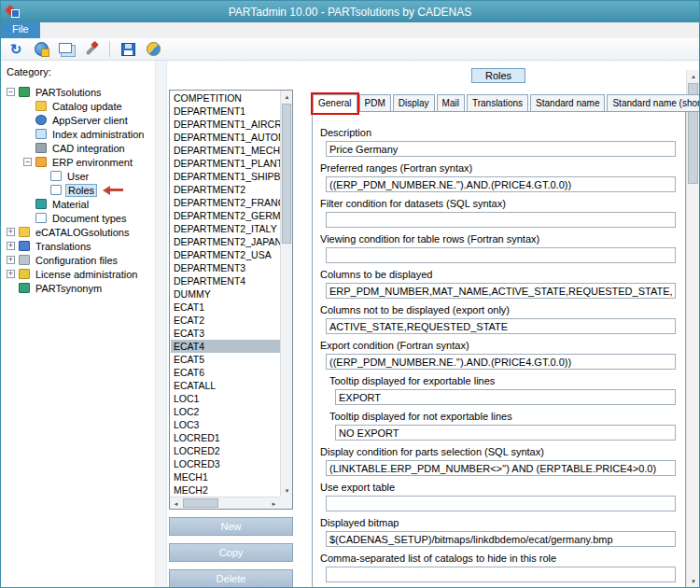 This screenshot has width=700, height=588. What do you see at coordinates (225, 502) in the screenshot?
I see `list-horizontal-scrollbar: ◄ ►` at bounding box center [225, 502].